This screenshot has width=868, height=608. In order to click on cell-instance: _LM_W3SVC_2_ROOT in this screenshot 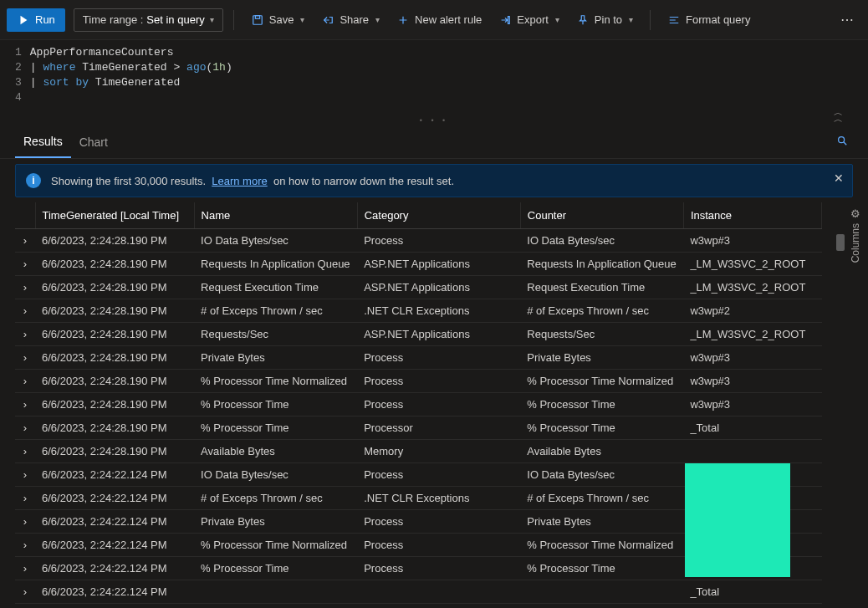, I will do `click(753, 264)`.